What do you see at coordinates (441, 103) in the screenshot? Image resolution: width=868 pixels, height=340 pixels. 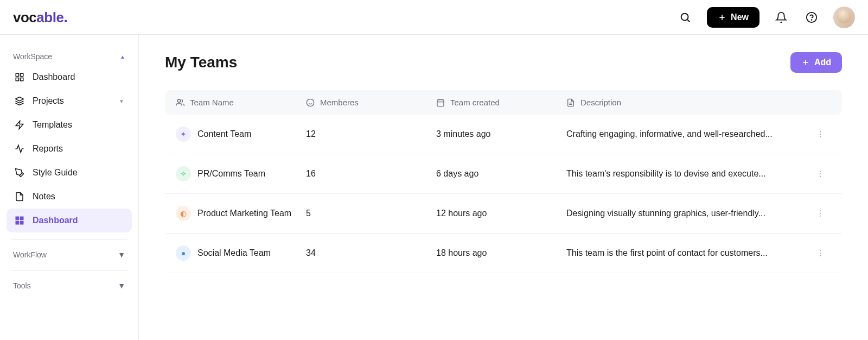 I see `calendar-icon` at bounding box center [441, 103].